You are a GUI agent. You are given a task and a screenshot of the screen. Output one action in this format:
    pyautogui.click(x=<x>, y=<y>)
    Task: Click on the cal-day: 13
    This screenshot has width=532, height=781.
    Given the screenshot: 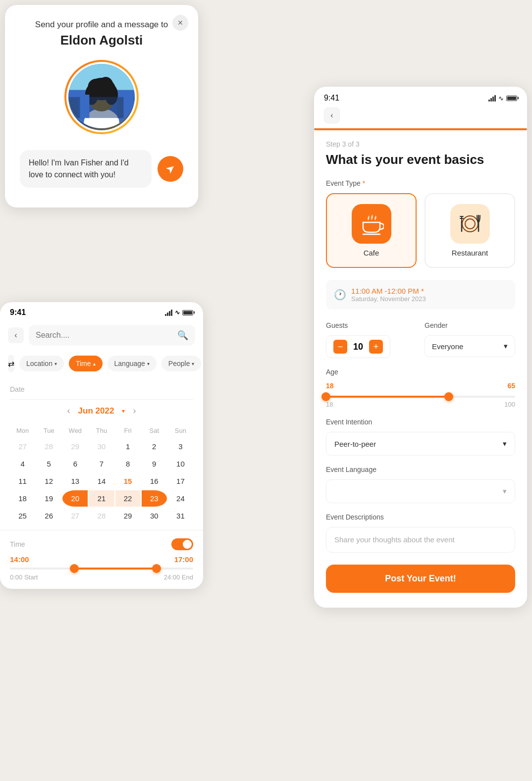 What is the action you would take?
    pyautogui.click(x=75, y=481)
    